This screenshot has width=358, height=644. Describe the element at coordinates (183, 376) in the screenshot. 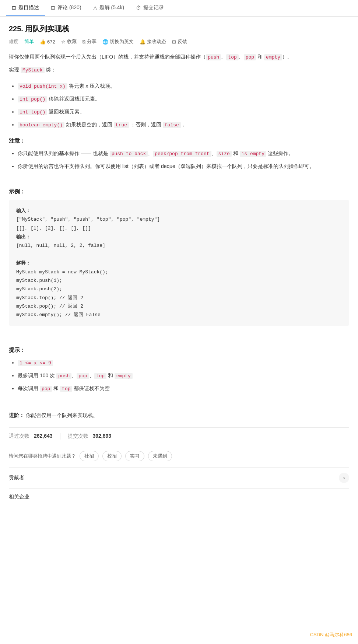

I see `hint-2: 最多调用 100 次 push、pop、top 和 empty` at that location.